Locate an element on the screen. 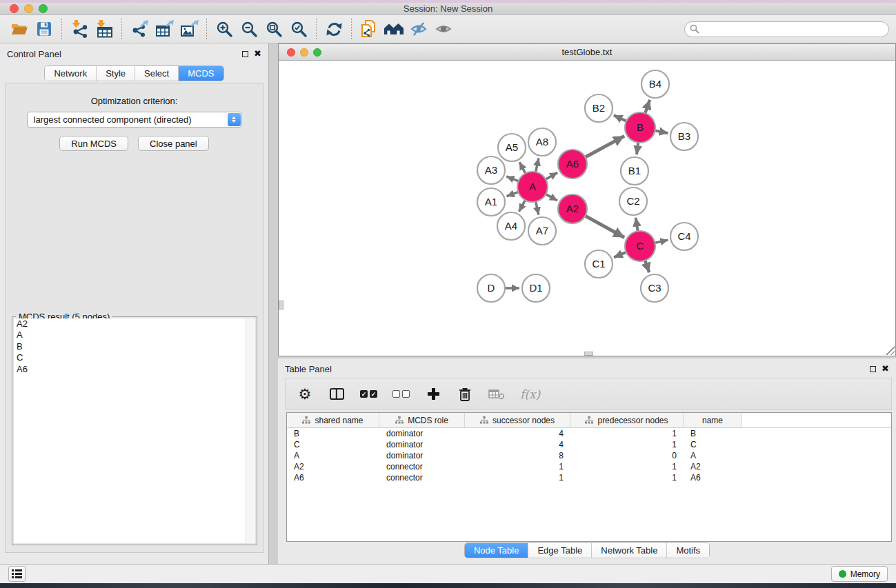 The image size is (896, 588). list-item: C is located at coordinates (135, 358).